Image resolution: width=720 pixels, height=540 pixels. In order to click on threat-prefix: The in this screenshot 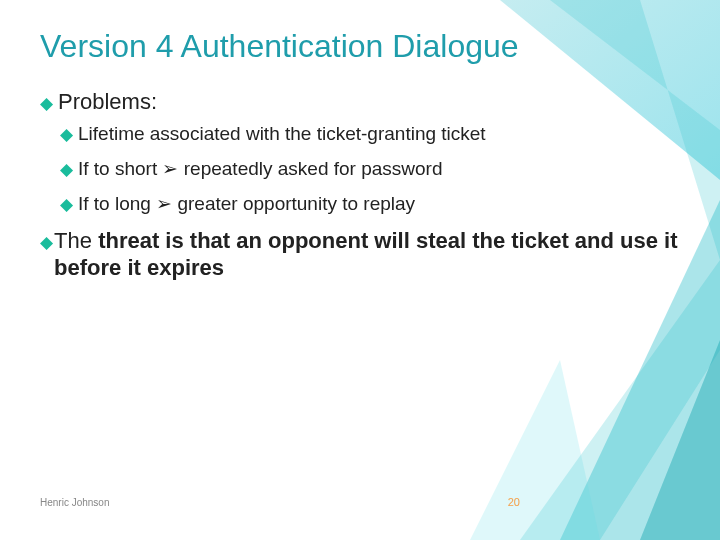, I will do `click(76, 240)`.